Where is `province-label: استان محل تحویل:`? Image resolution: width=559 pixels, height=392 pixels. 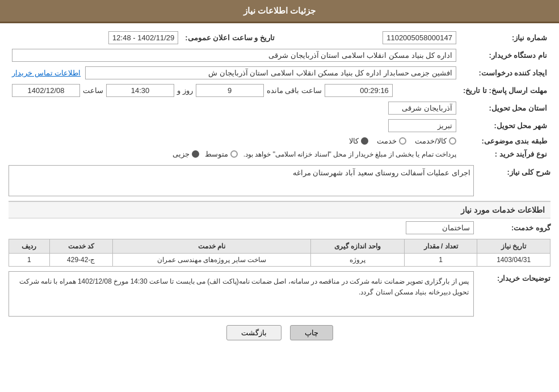
province-label: استان محل تحویل: is located at coordinates (505, 108).